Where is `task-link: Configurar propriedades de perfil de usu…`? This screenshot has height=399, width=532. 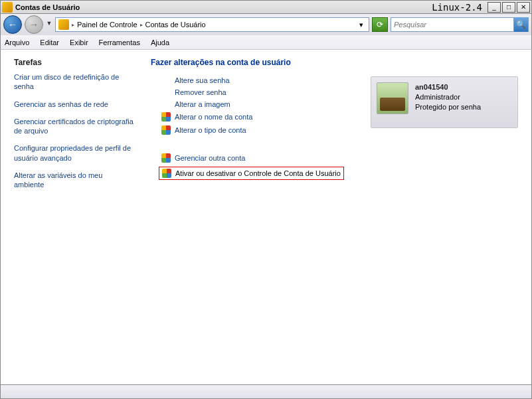 task-link: Configurar propriedades de perfil de usu… is located at coordinates (74, 153).